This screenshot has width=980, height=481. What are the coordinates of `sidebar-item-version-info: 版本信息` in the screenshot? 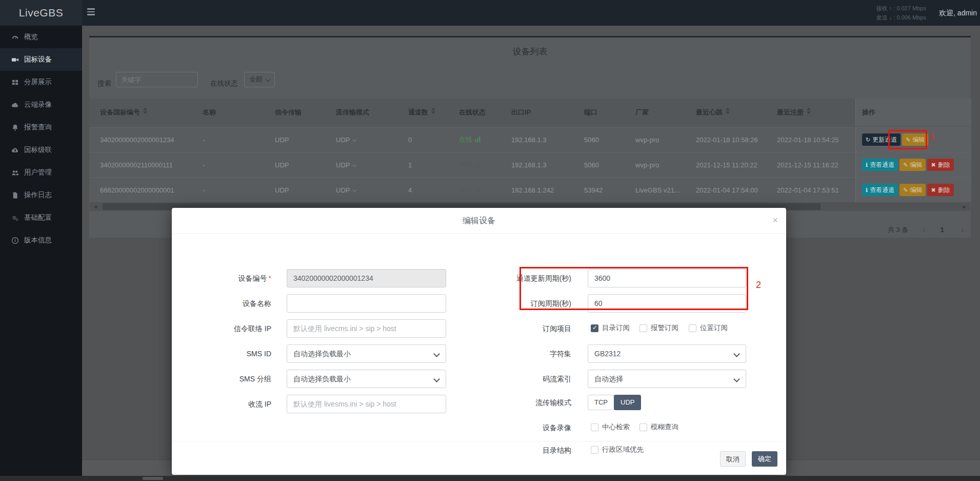 It's located at (41, 240).